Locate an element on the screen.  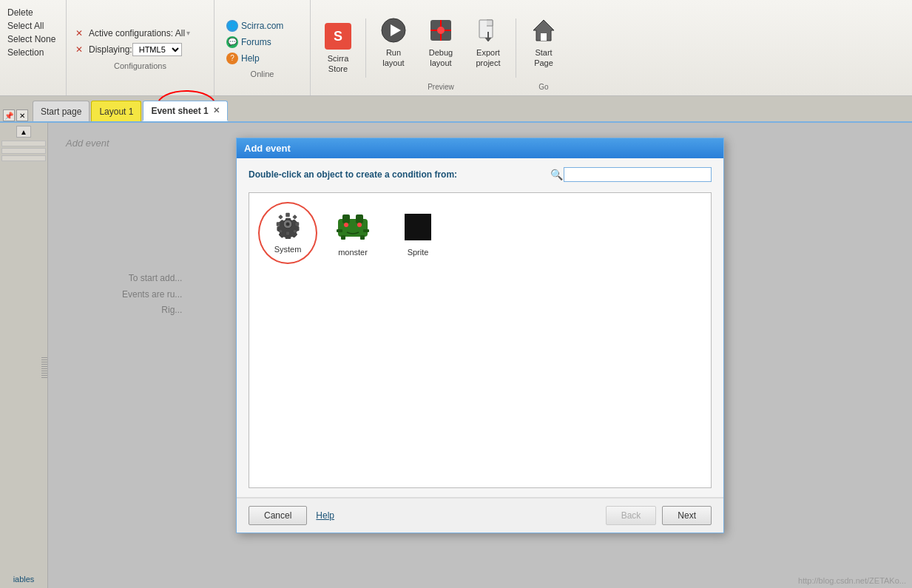
help-link-label: Help is located at coordinates (250, 58).